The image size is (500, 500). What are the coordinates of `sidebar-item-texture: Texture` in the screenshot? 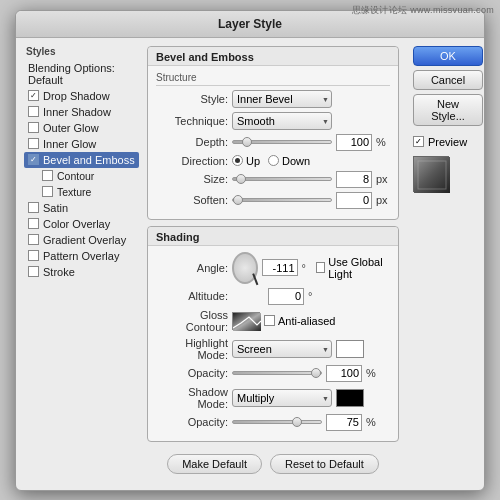 It's located at (82, 192).